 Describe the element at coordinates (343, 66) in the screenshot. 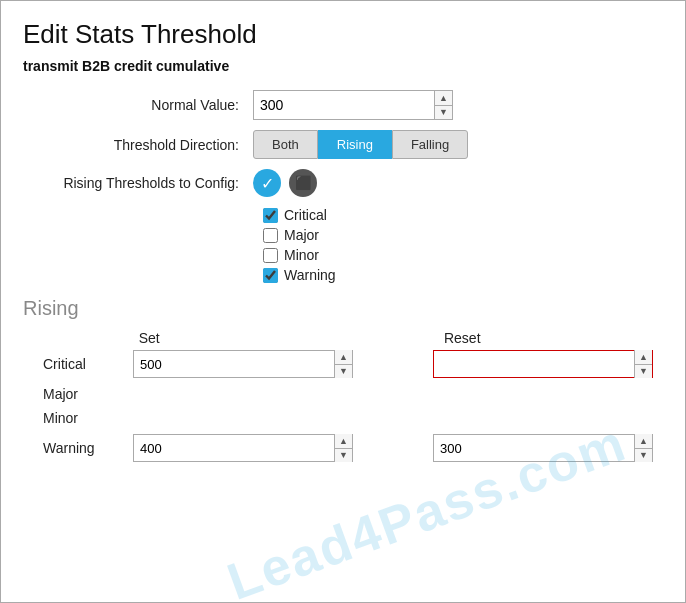

I see `subtitle: transmit B2B credit cumulative` at that location.